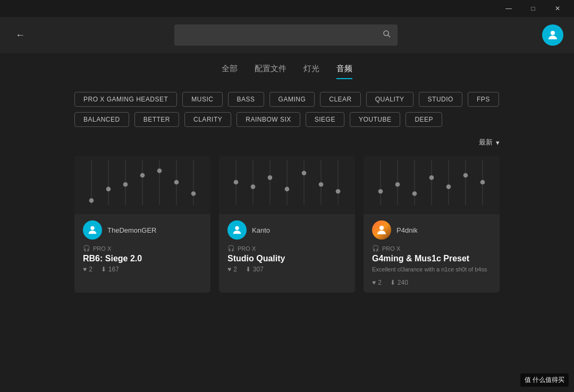 The height and width of the screenshot is (392, 574). What do you see at coordinates (286, 35) in the screenshot?
I see `search-container` at bounding box center [286, 35].